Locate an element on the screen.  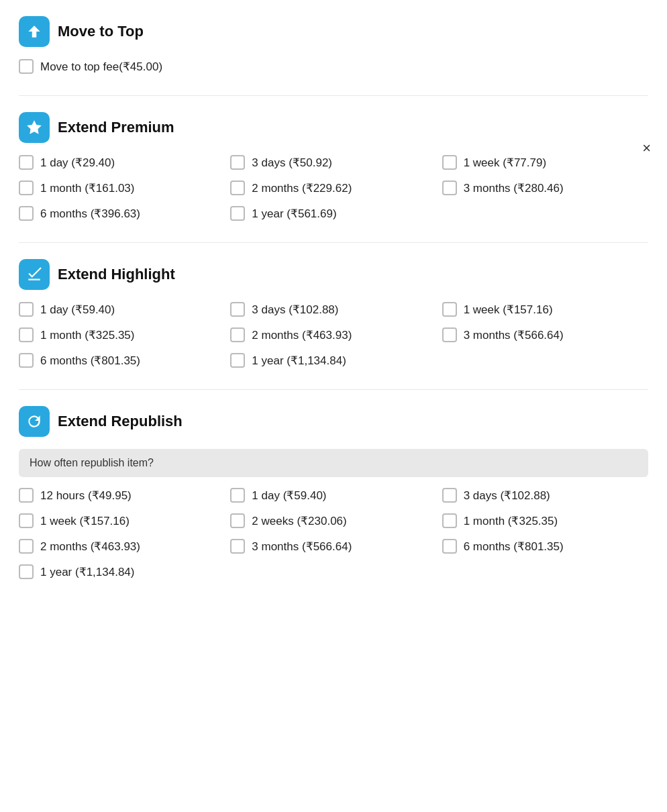
extend-premium-title: Extend Premium is located at coordinates (116, 128).